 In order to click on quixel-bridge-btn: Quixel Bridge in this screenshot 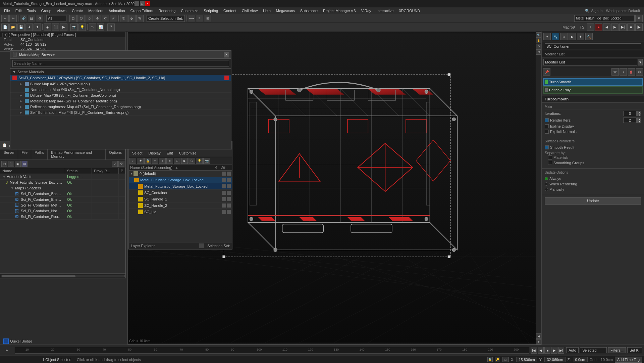, I will do `click(18, 341)`.